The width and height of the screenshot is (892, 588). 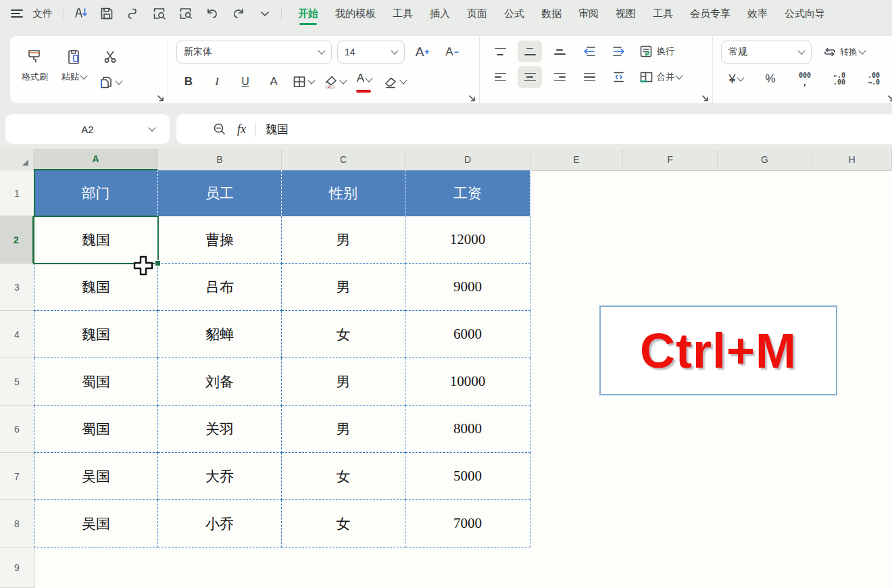 What do you see at coordinates (161, 99) in the screenshot?
I see `clipboard-dialog-launcher` at bounding box center [161, 99].